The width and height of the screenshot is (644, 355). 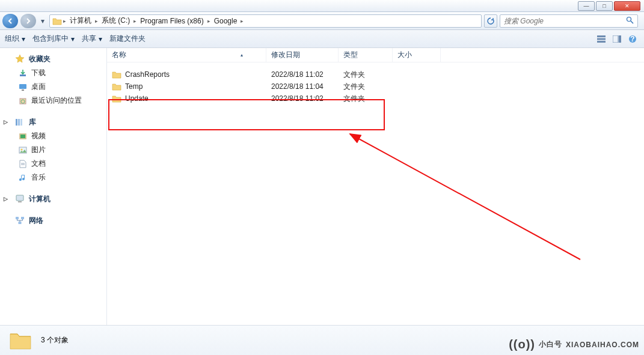 What do you see at coordinates (172, 21) in the screenshot?
I see `breadcrumb: Program Files (x86)` at bounding box center [172, 21].